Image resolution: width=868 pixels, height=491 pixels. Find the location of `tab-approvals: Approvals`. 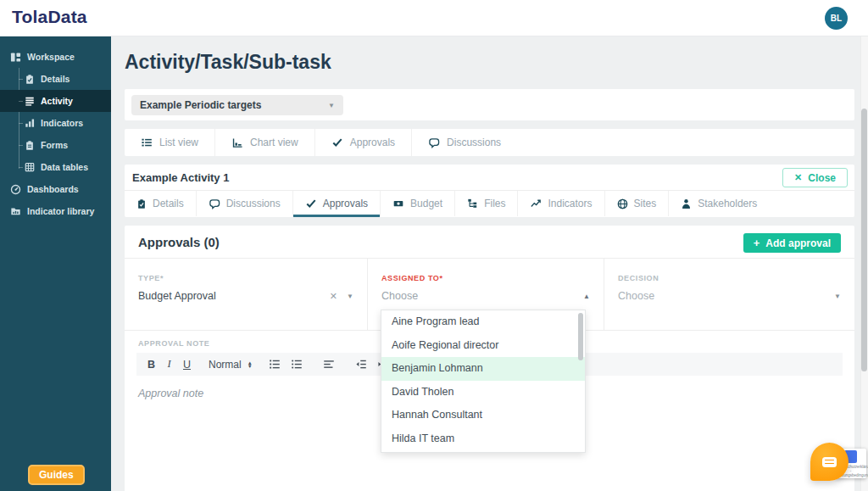

tab-approvals: Approvals is located at coordinates (337, 204).